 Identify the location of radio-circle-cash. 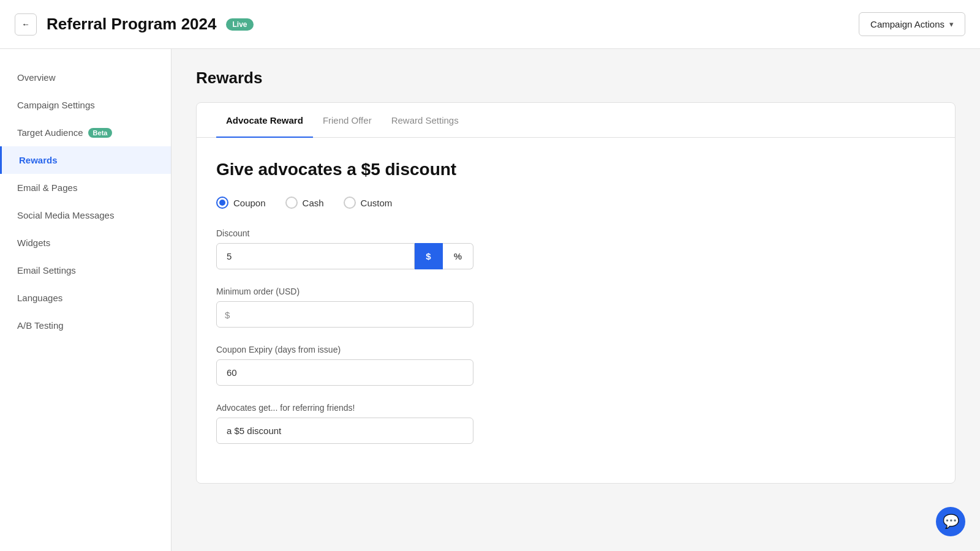
(292, 203).